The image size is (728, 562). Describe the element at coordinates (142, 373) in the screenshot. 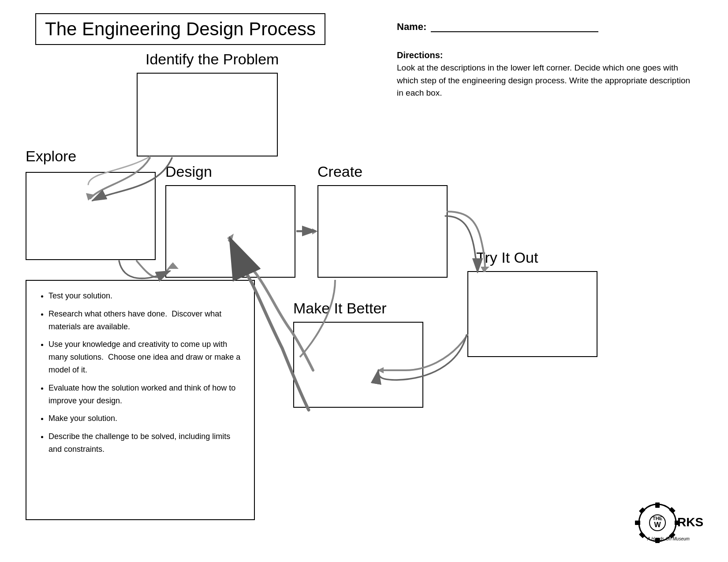

I see `descriptions-list: Test your solution. Research what others…` at that location.